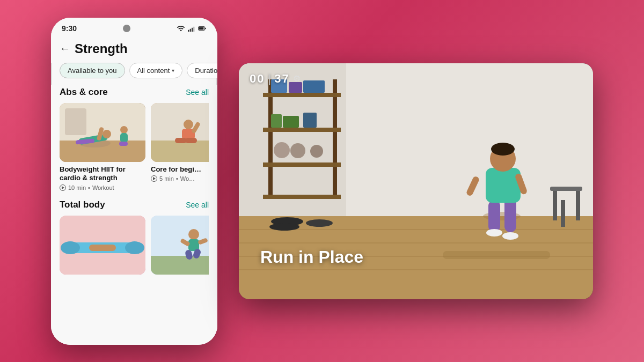  What do you see at coordinates (63, 188) in the screenshot?
I see `play-icon` at bounding box center [63, 188].